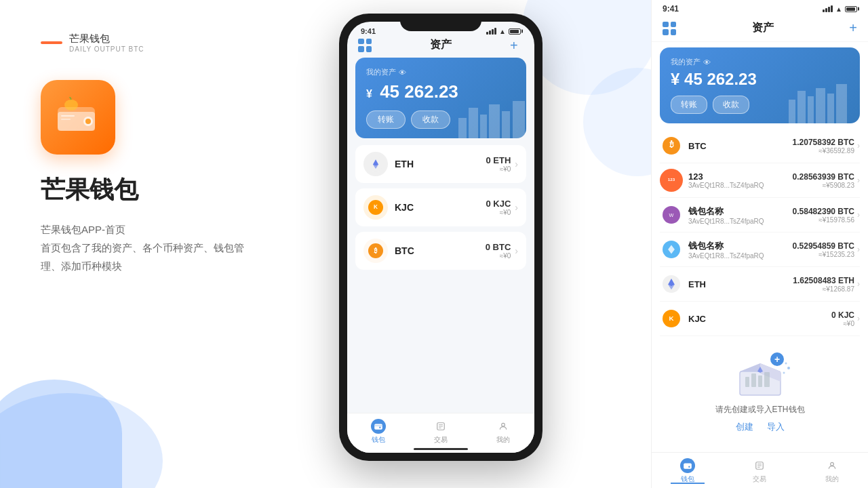  Describe the element at coordinates (832, 466) in the screenshot. I see `right-profile-nav-icon` at that location.